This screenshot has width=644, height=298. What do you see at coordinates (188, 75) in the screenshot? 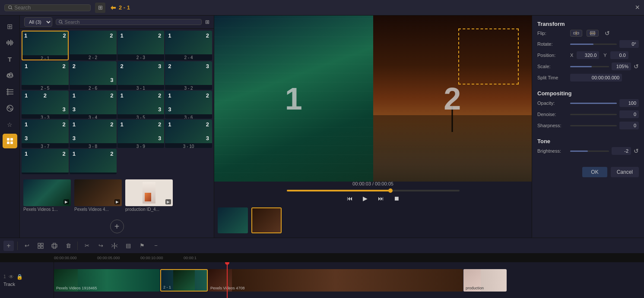
I see `thumb-3-2: 2 3 3 - 2` at bounding box center [188, 75].